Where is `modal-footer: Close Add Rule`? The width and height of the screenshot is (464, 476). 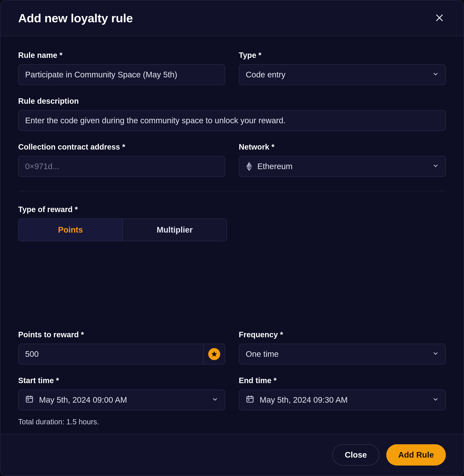
modal-footer: Close Add Rule is located at coordinates (232, 455).